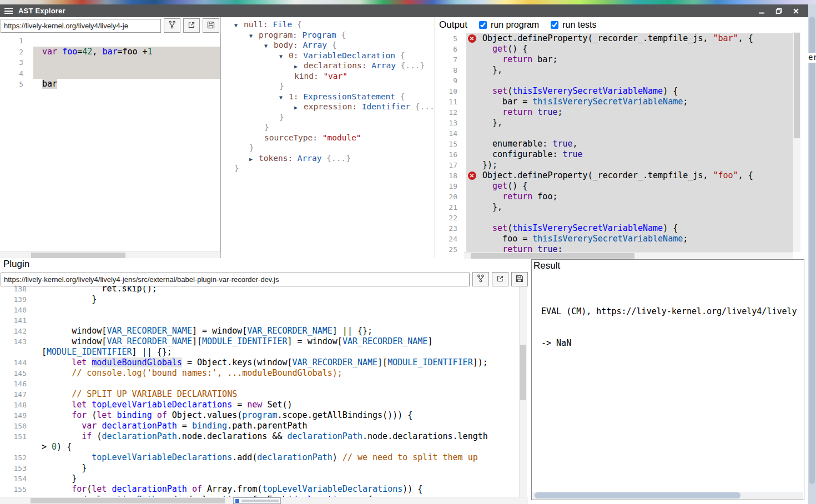  What do you see at coordinates (260, 415) in the screenshot?
I see `code-line: 149 for (let binding of Object.values(pr…` at bounding box center [260, 415].